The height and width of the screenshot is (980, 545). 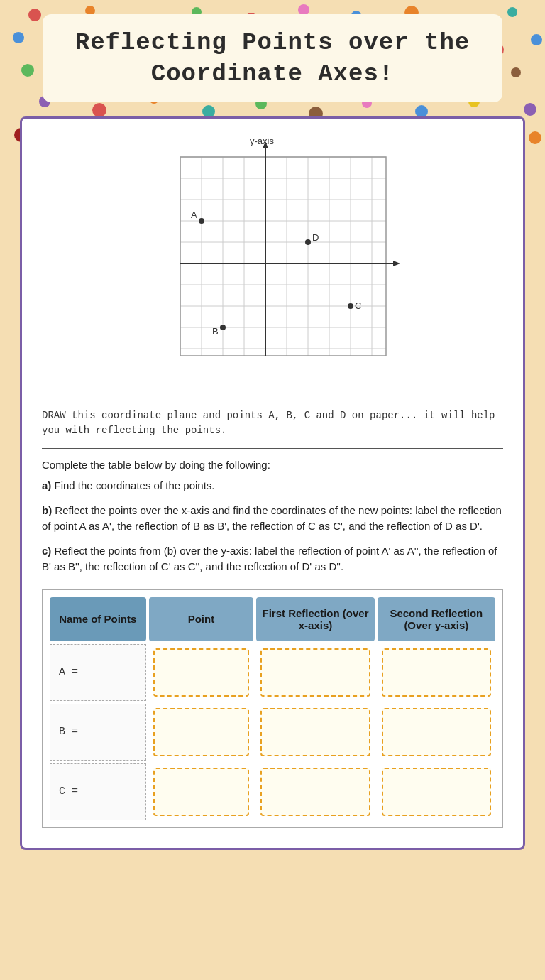 I want to click on title-area: Reflecting Points over the Coordinate Ax…, so click(x=272, y=58).